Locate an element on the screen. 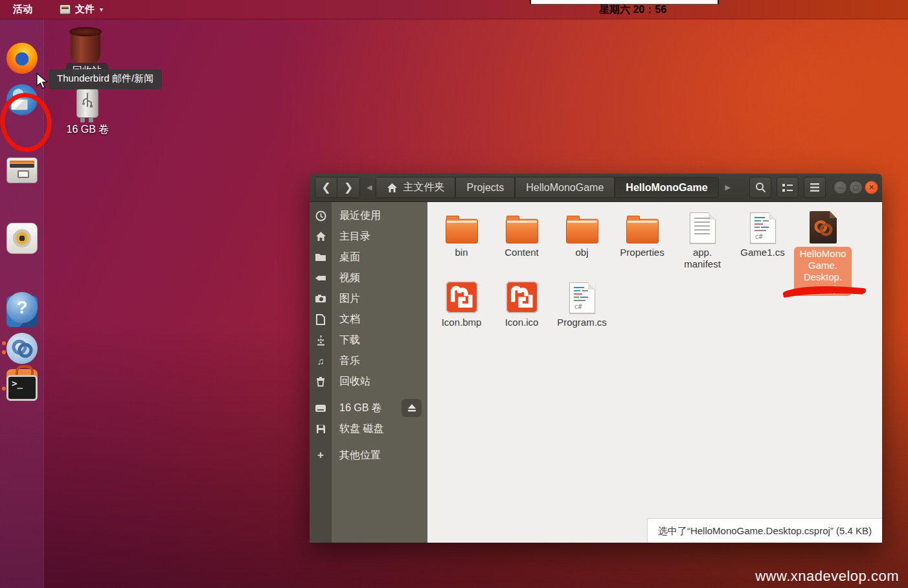 The width and height of the screenshot is (908, 588). drive-icon is located at coordinates (321, 408).